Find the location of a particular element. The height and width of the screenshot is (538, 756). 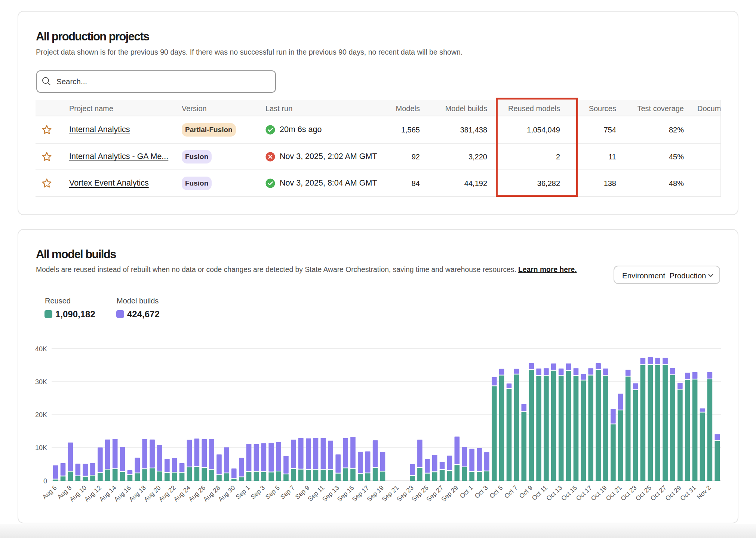

svg-text: Oct 11 is located at coordinates (540, 493).